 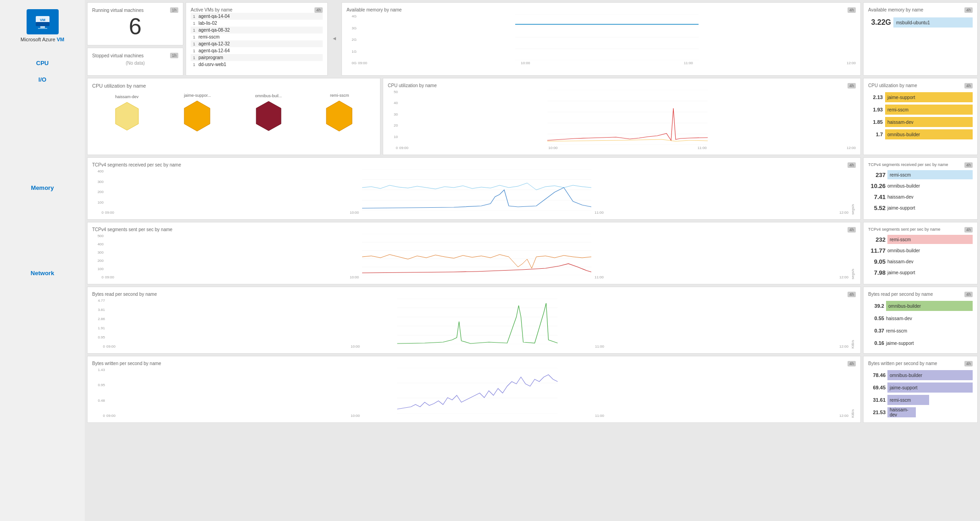 What do you see at coordinates (877, 412) in the screenshot?
I see `bar-value: 21.53` at bounding box center [877, 412].